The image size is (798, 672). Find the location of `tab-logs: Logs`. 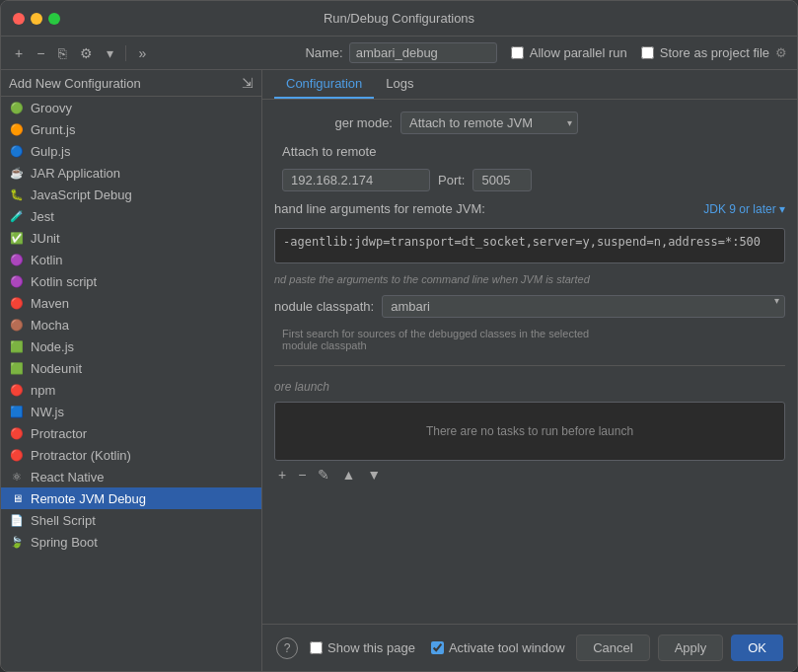

tab-logs: Logs is located at coordinates (399, 85).